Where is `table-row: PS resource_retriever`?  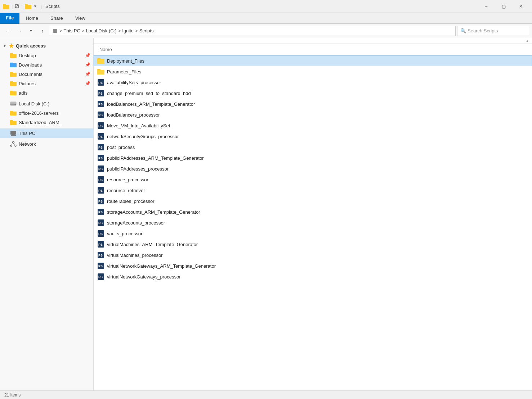 table-row: PS resource_retriever is located at coordinates (313, 190).